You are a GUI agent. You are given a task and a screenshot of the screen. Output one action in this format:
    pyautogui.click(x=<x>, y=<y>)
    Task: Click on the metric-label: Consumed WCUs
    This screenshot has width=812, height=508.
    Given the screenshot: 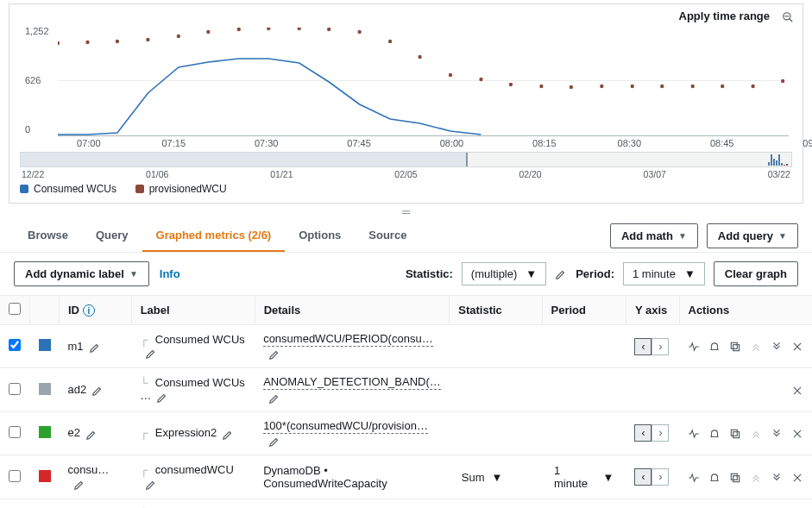 What is the action you would take?
    pyautogui.click(x=200, y=340)
    